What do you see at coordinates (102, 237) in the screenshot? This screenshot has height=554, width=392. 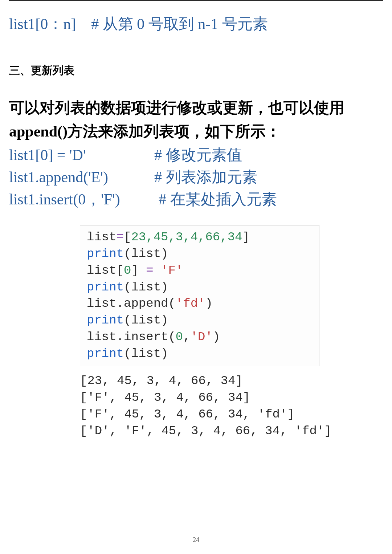 I see `code-token: list` at bounding box center [102, 237].